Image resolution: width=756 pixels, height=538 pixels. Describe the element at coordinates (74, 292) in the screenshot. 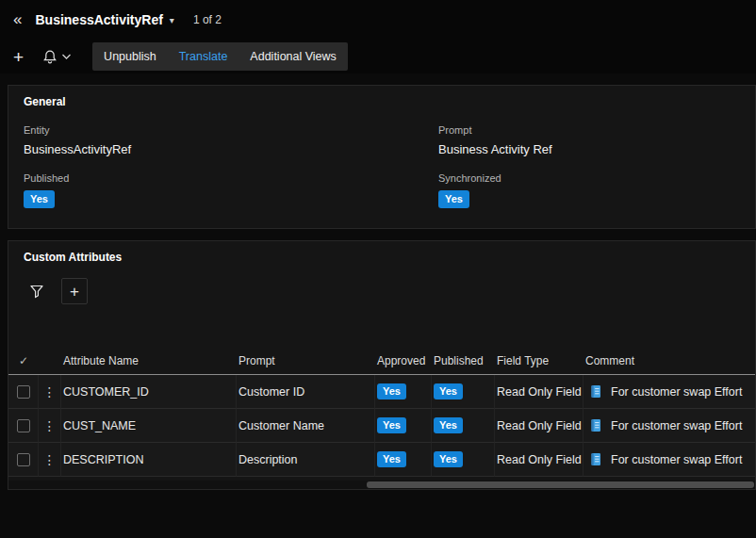

I see `plus-icon: +` at that location.